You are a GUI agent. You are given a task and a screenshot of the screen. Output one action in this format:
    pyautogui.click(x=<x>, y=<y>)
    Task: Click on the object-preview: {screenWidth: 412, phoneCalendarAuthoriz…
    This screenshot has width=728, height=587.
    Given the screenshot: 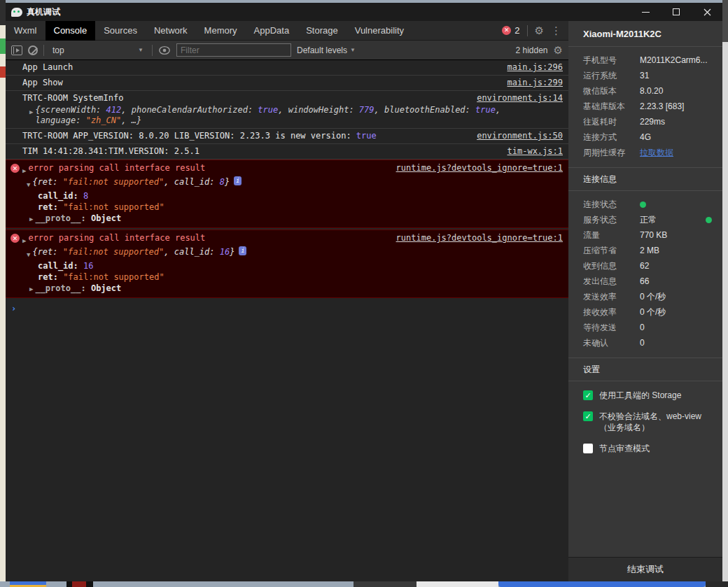 What is the action you would take?
    pyautogui.click(x=274, y=115)
    